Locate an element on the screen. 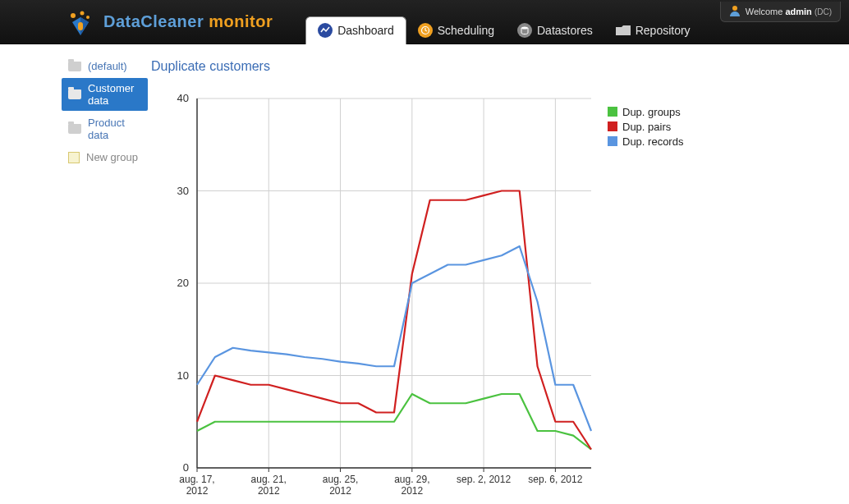  svg-text: Dup. groups is located at coordinates (652, 112).